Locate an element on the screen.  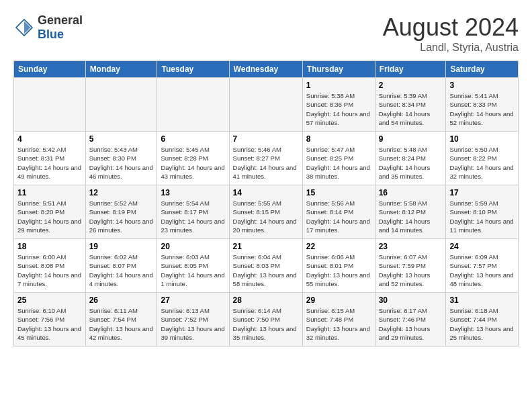
day-number: 21 is located at coordinates (266, 246).